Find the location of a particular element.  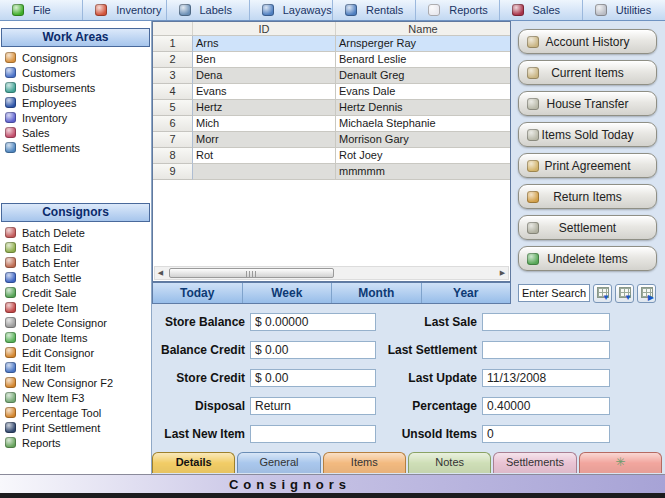

last-update-input is located at coordinates (546, 378).